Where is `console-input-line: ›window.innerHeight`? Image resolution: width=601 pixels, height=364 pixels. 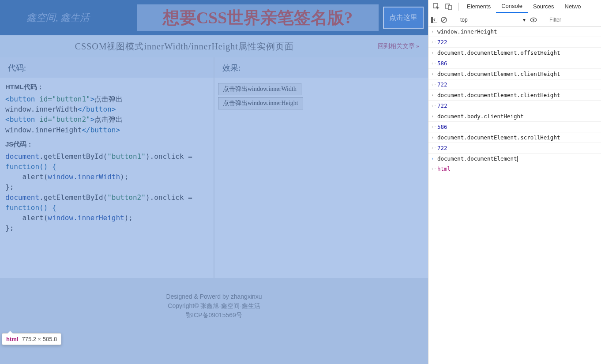 console-input-line: ›window.innerHeight is located at coordinates (515, 32).